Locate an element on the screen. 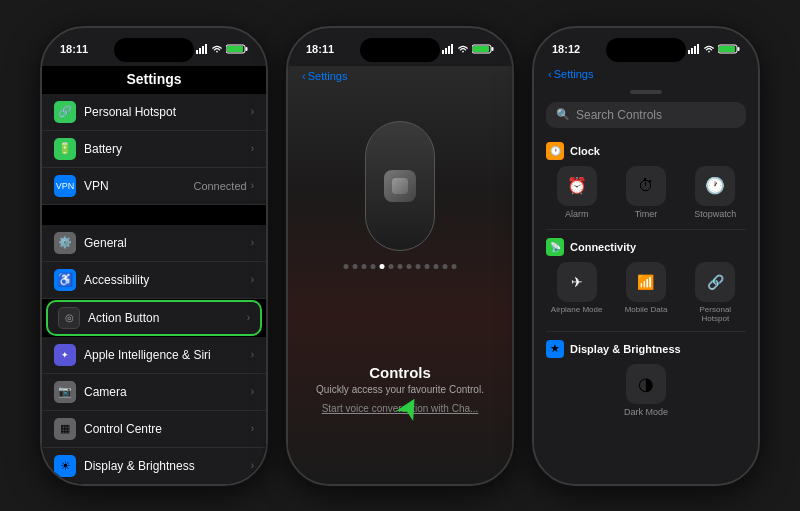 The width and height of the screenshot is (800, 511). controls-title: Controls is located at coordinates (400, 372).